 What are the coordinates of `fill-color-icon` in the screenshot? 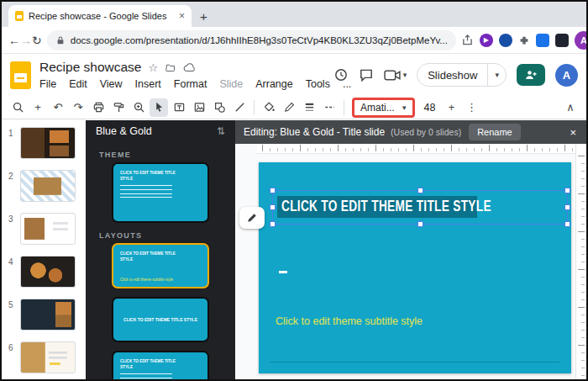 It's located at (269, 108).